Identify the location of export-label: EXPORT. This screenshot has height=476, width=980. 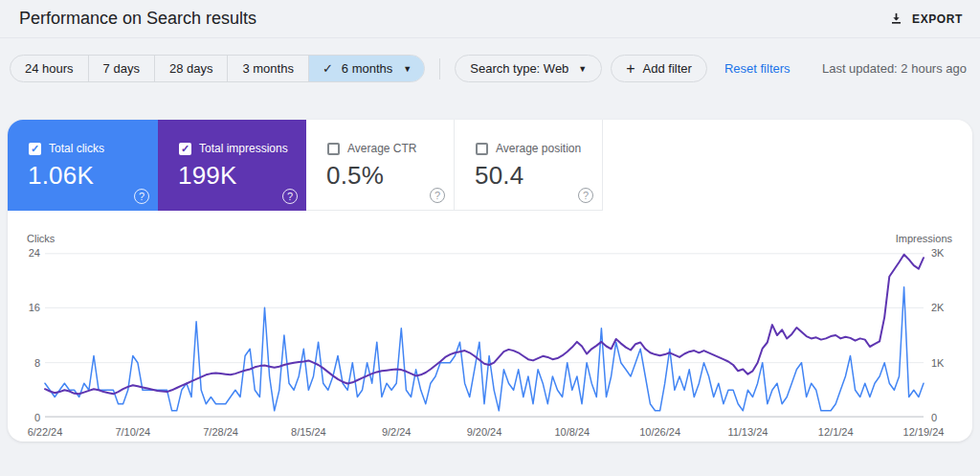
(938, 19).